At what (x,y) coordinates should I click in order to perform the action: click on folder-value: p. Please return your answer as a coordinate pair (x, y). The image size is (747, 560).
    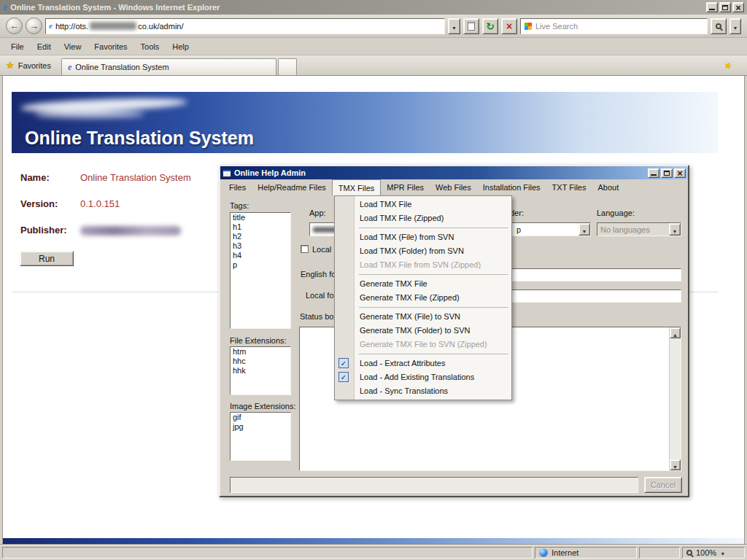
    Looking at the image, I should click on (519, 230).